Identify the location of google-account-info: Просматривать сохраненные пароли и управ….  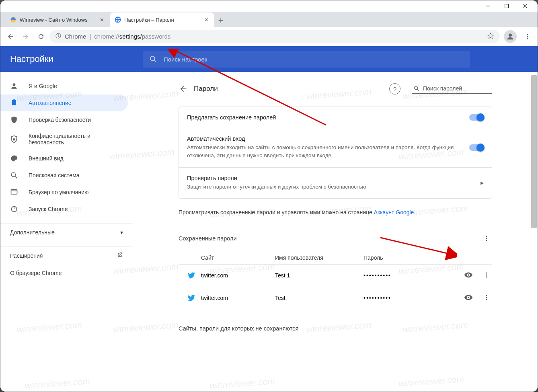
(335, 212).